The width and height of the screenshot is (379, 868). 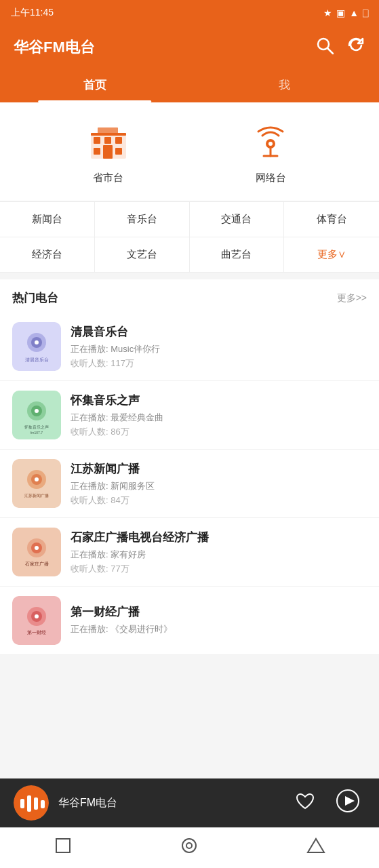 What do you see at coordinates (218, 500) in the screenshot?
I see `station-listeners: 收听人数: 84万` at bounding box center [218, 500].